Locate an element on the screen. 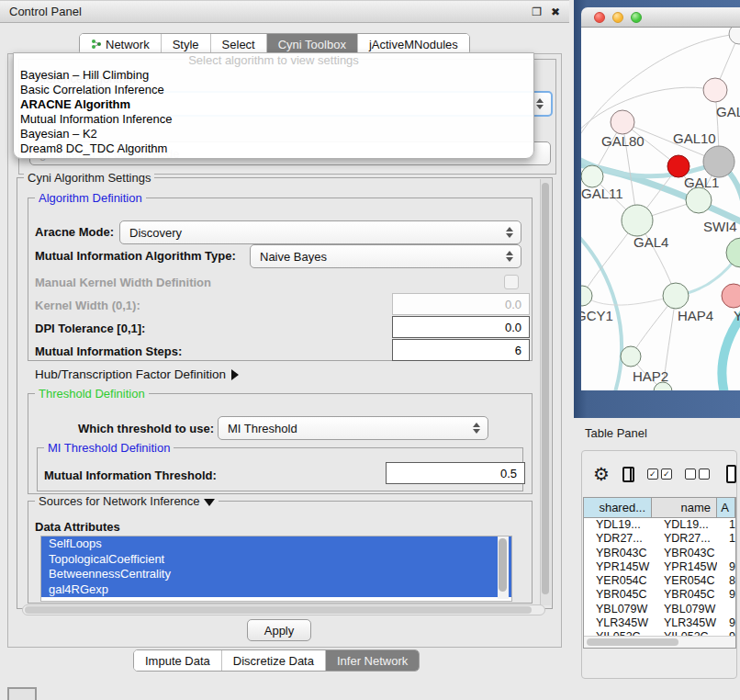 The width and height of the screenshot is (740, 700). node-gcy1 is located at coordinates (587, 296).